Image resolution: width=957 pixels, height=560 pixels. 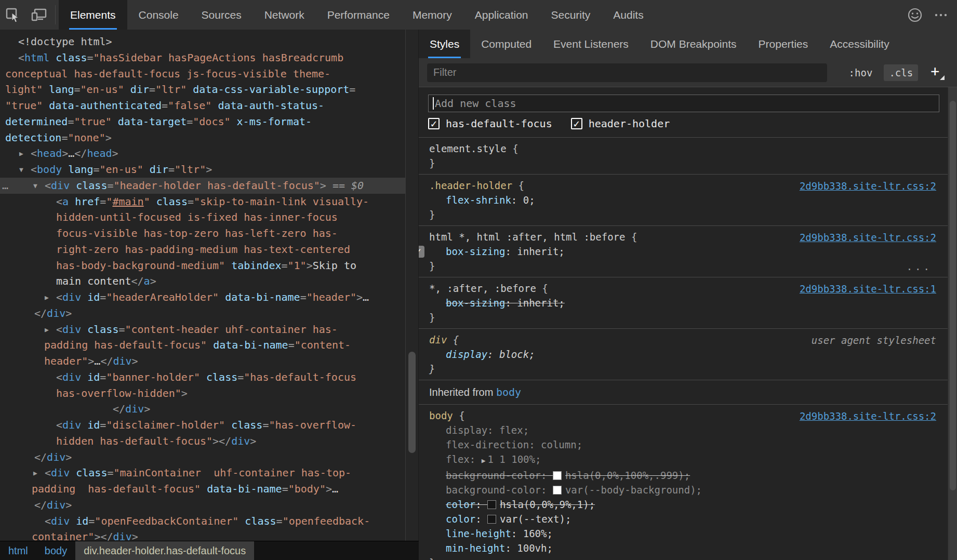 What do you see at coordinates (412, 402) in the screenshot?
I see `elements-scrollbar-thumb` at bounding box center [412, 402].